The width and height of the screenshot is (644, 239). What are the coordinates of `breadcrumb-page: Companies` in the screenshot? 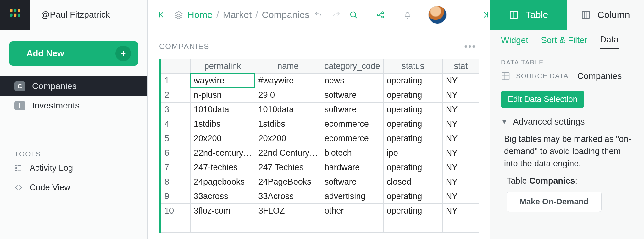 It's located at (286, 15).